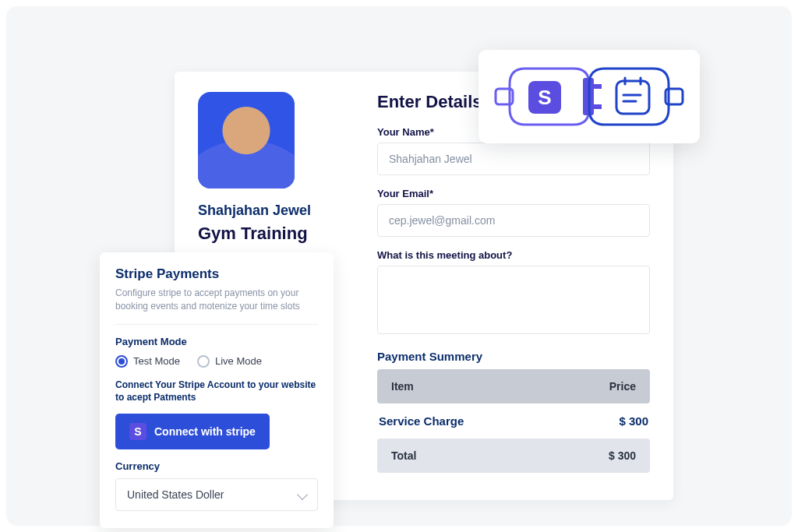  I want to click on currency-value: United States Doller, so click(176, 495).